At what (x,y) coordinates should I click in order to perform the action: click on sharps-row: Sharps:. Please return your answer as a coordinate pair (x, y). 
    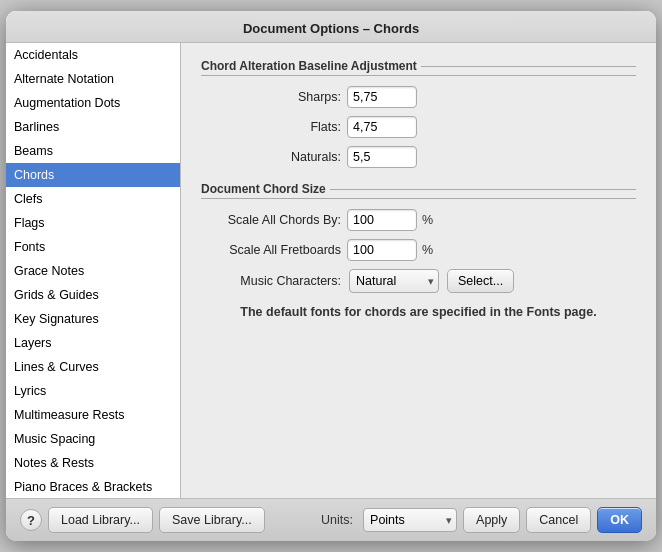
    Looking at the image, I should click on (418, 97).